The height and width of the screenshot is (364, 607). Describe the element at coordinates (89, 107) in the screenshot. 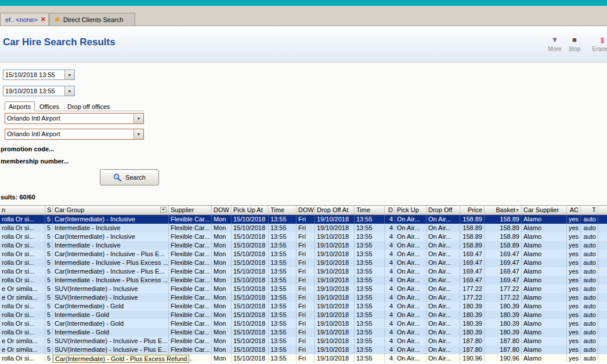

I see `tab-drop-off-offices: Drop off offices` at that location.